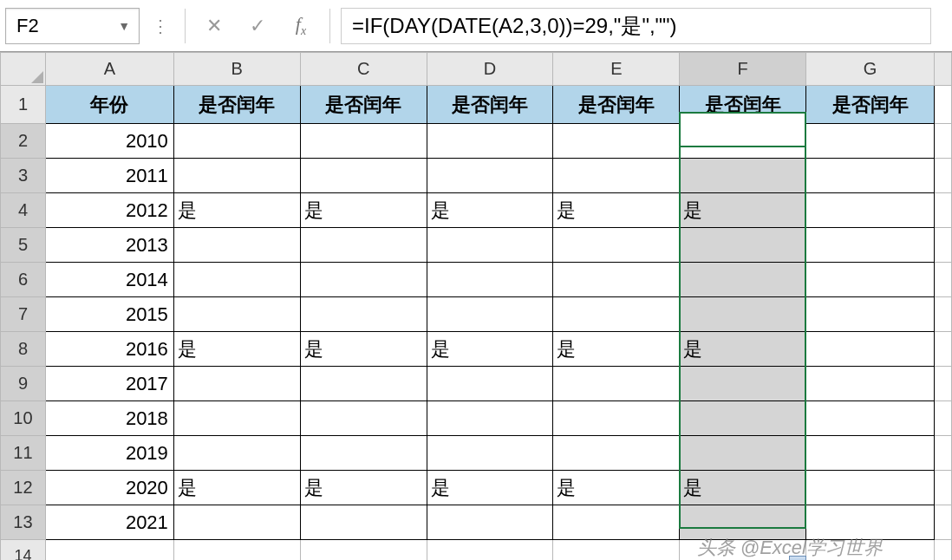 This screenshot has width=952, height=560. I want to click on row-header-8: 8, so click(23, 349).